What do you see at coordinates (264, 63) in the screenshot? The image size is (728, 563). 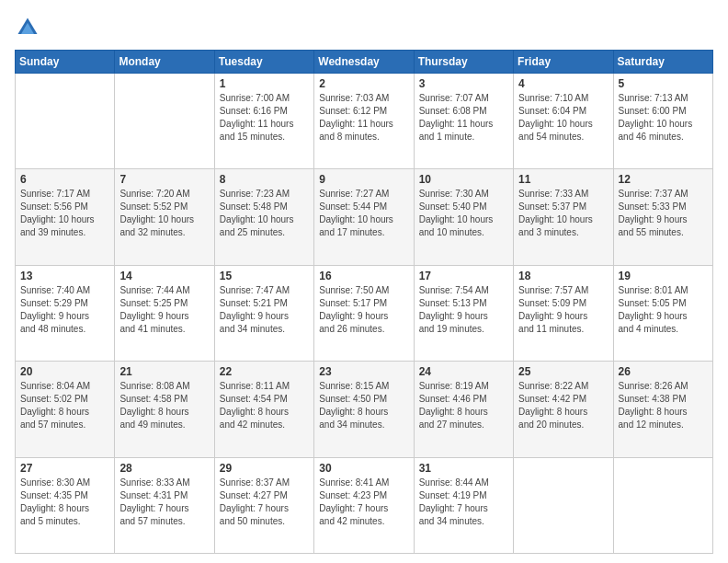 I see `weekday-header-tuesday: Tuesday` at bounding box center [264, 63].